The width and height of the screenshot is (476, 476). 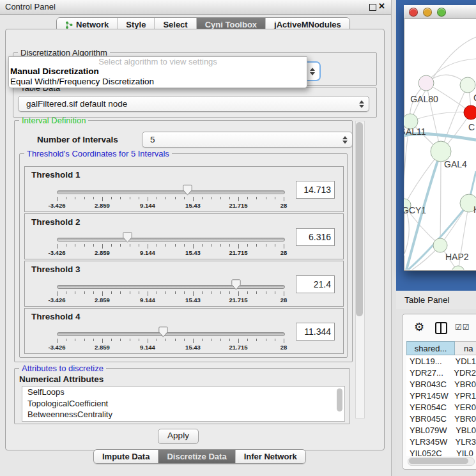 What do you see at coordinates (441, 12) in the screenshot?
I see `zoom-traffic-light-icon` at bounding box center [441, 12].